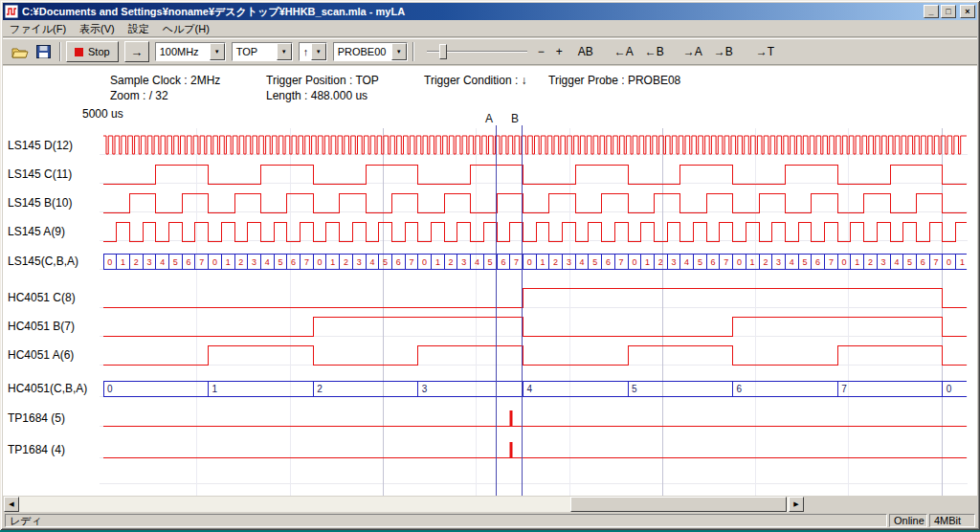 Image resolution: width=980 pixels, height=532 pixels. Describe the element at coordinates (11, 11) in the screenshot. I see `window-icon` at that location.